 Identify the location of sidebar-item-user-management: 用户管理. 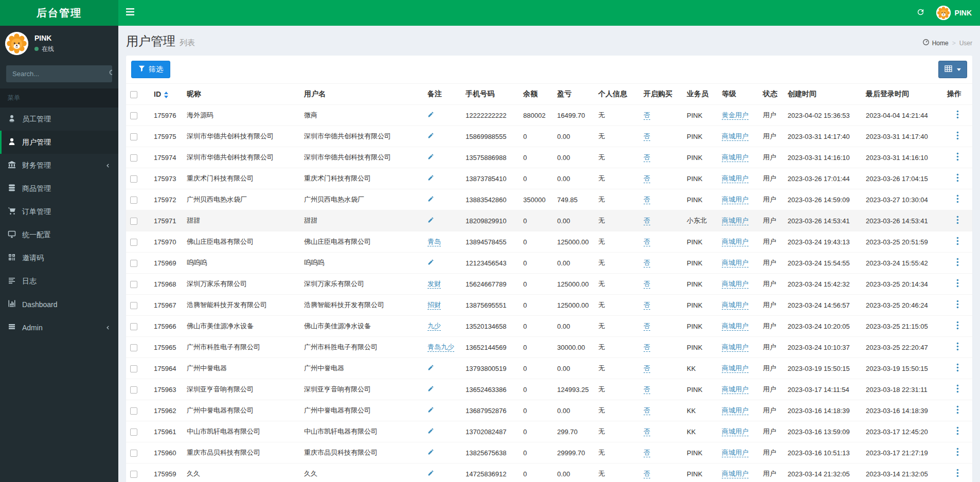
(59, 142).